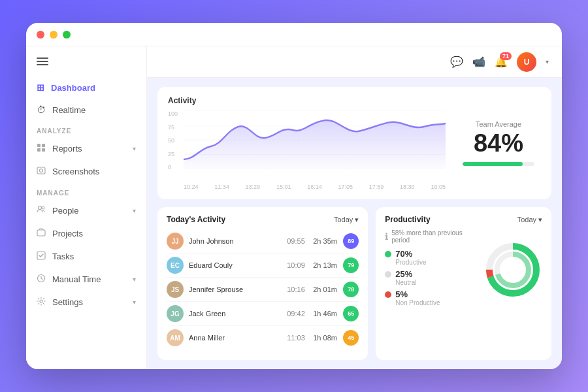 This screenshot has height=392, width=588. I want to click on video-icon: 📹, so click(479, 61).